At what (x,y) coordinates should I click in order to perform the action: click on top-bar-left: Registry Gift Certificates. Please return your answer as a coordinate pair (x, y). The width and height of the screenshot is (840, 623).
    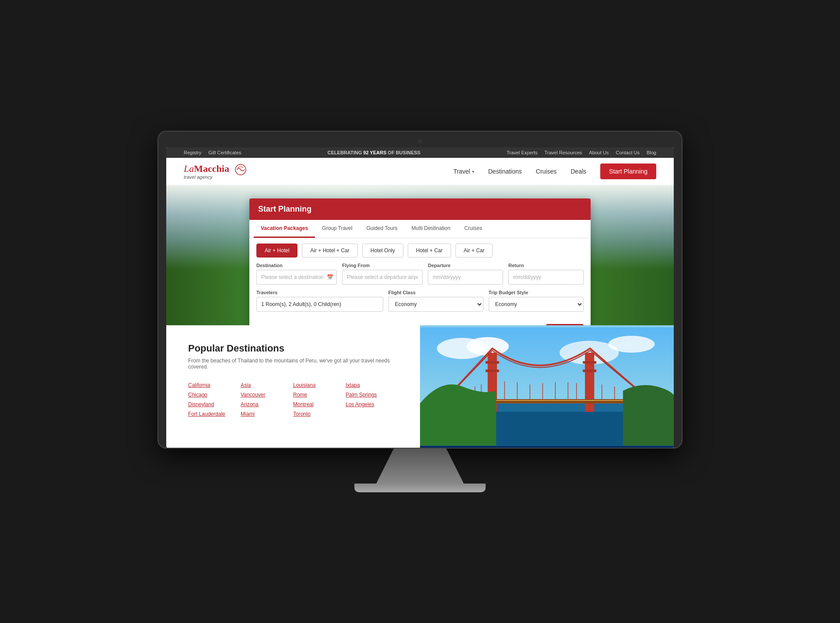
    Looking at the image, I should click on (213, 153).